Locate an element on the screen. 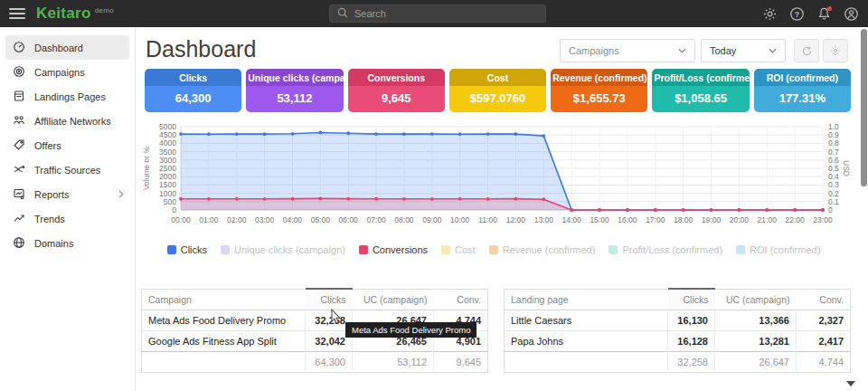 Image resolution: width=868 pixels, height=391 pixels. axis-tick-label: 17:00 is located at coordinates (656, 220).